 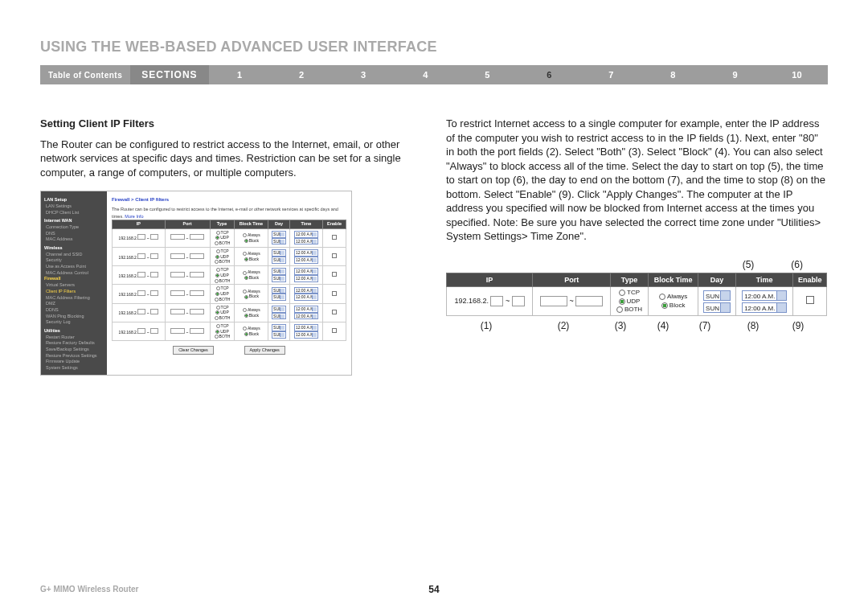 What do you see at coordinates (630, 302) in the screenshot?
I see `type-cell: TCP UDP BOTH` at bounding box center [630, 302].